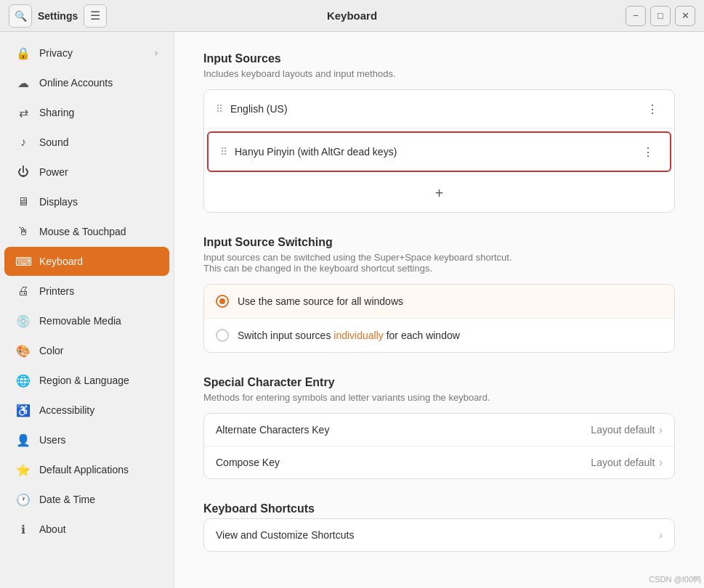 Image resolution: width=704 pixels, height=588 pixels. What do you see at coordinates (87, 261) in the screenshot?
I see `sidebar-item-keyboard: ⌨Keyboard` at bounding box center [87, 261].